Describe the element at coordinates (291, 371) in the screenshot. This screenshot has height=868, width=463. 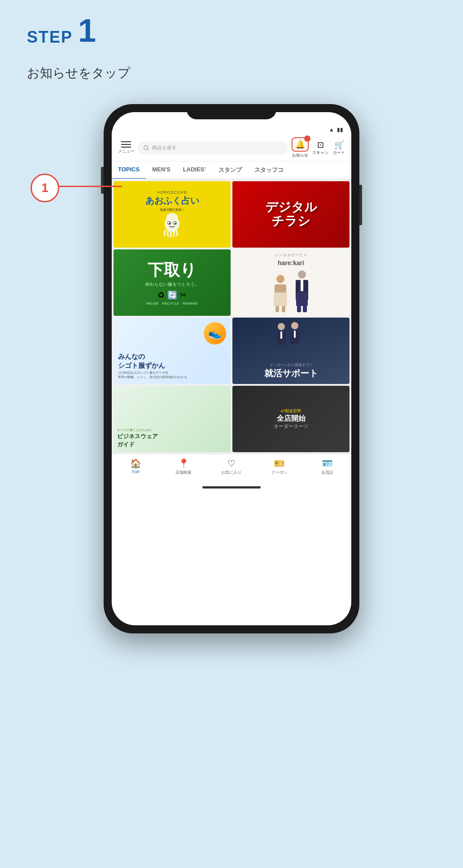
I see `shukatsu-content: インターンから面接まで！ 就活サポート` at that location.